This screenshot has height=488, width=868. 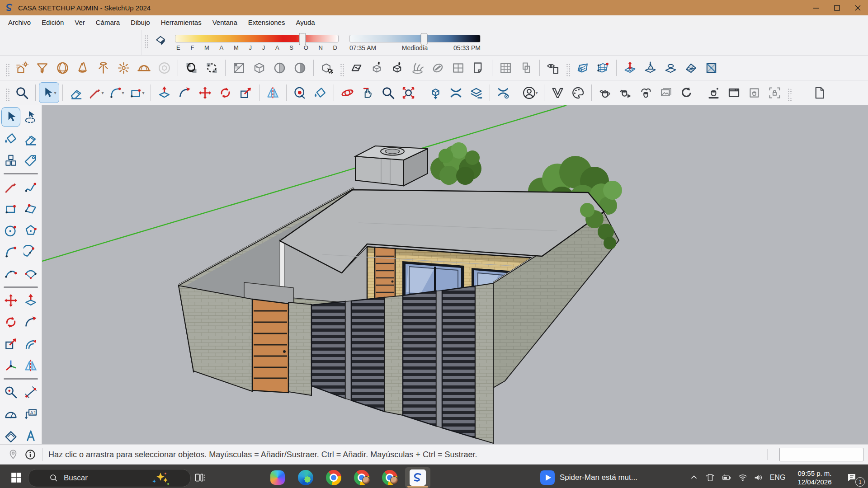 What do you see at coordinates (160, 42) in the screenshot?
I see `shadow-dialog-button` at bounding box center [160, 42].